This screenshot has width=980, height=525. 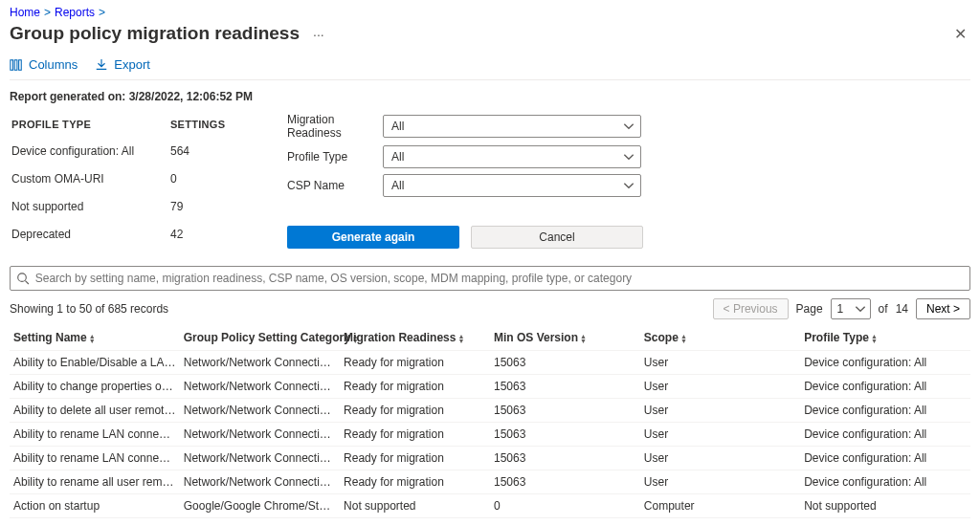 I want to click on summary-row: Not supported79, so click(x=129, y=207).